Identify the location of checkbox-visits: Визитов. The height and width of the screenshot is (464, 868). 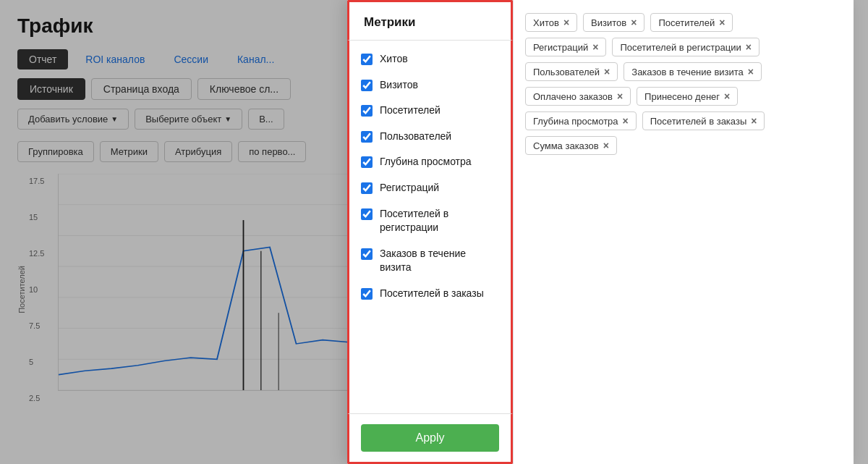
(430, 85).